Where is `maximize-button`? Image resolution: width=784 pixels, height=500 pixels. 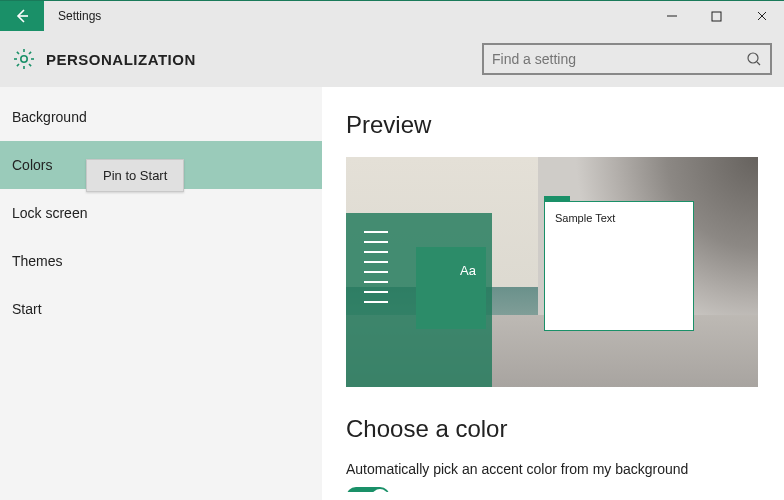
maximize-button is located at coordinates (716, 16).